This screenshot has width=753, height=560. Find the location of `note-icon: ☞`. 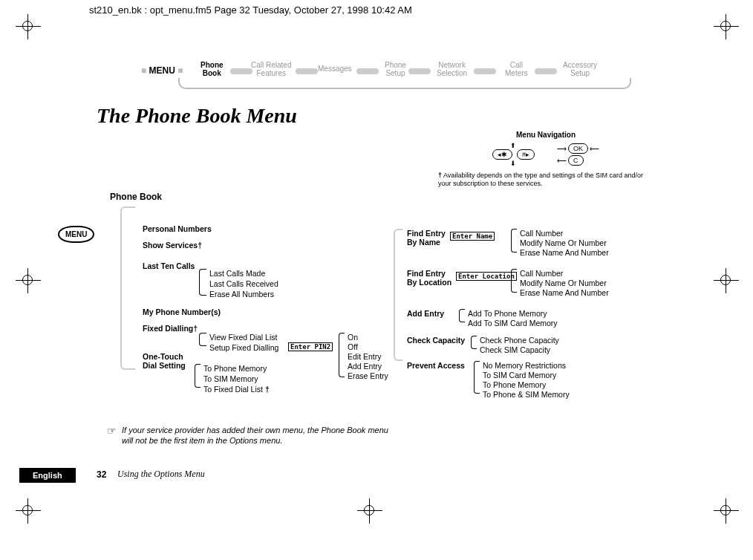

note-icon: ☞ is located at coordinates (111, 431).